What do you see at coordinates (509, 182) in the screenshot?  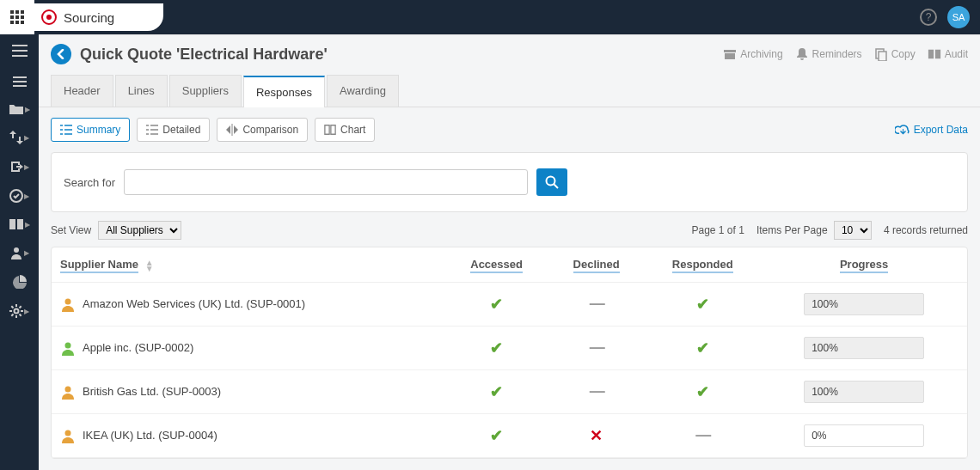 I see `search-panel: Search for` at bounding box center [509, 182].